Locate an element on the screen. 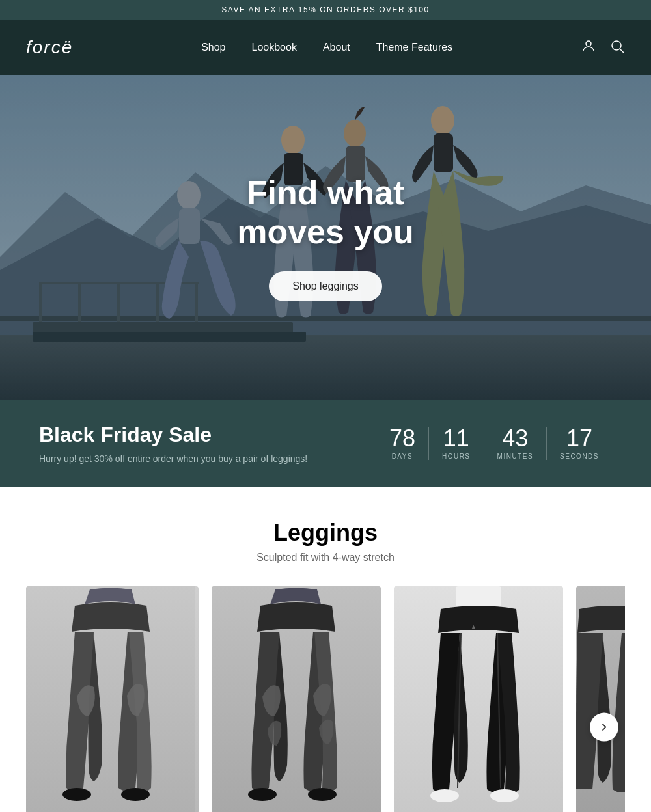  announcement-bar: SAVE AN EXTRA 15% ON ORDERS OVER $100 is located at coordinates (326, 10).